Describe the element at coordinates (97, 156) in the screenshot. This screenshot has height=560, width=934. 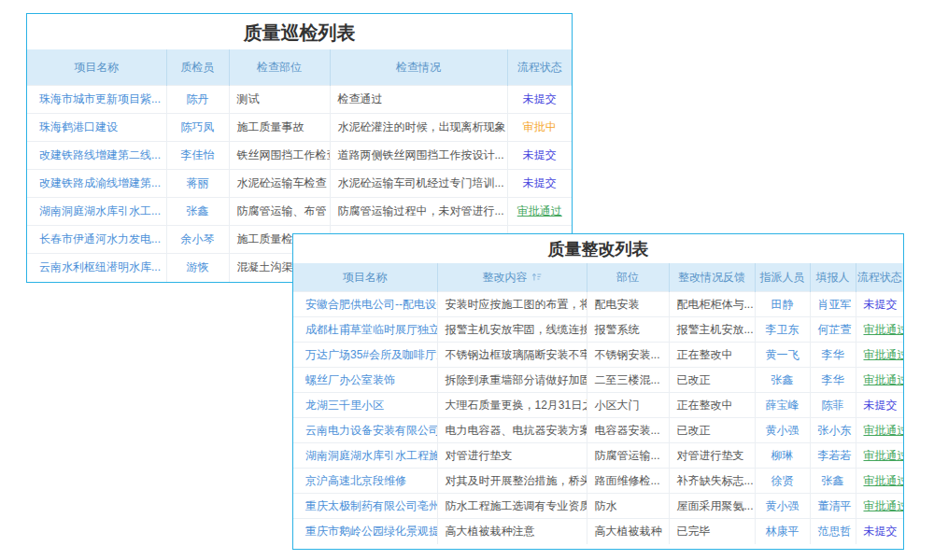
I see `project-link: 改建铁路线增建第二线...` at that location.